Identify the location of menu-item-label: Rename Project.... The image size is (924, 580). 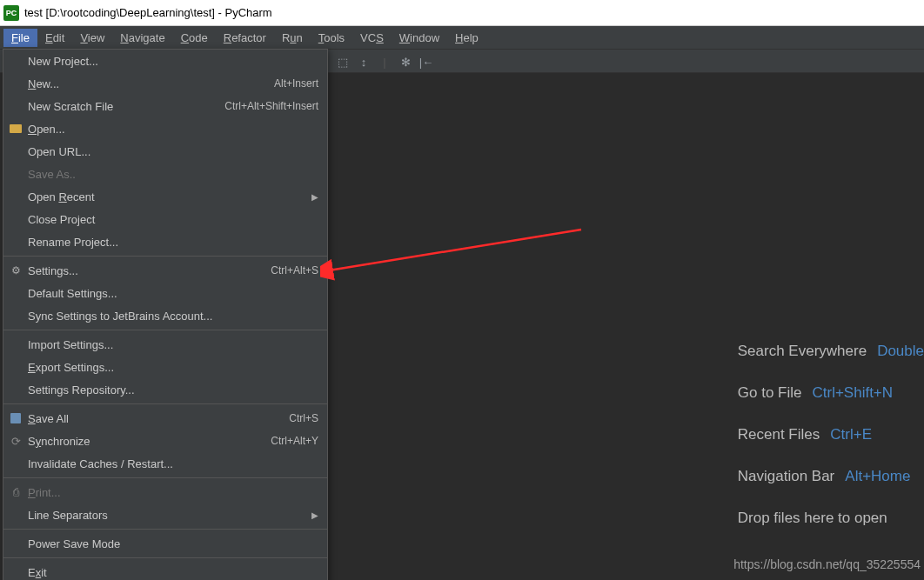
(73, 242).